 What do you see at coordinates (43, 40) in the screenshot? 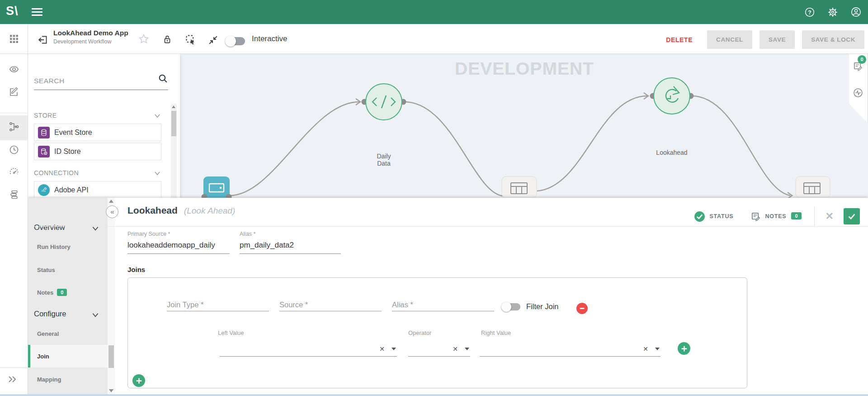
I see `exit-workflow-icon` at bounding box center [43, 40].